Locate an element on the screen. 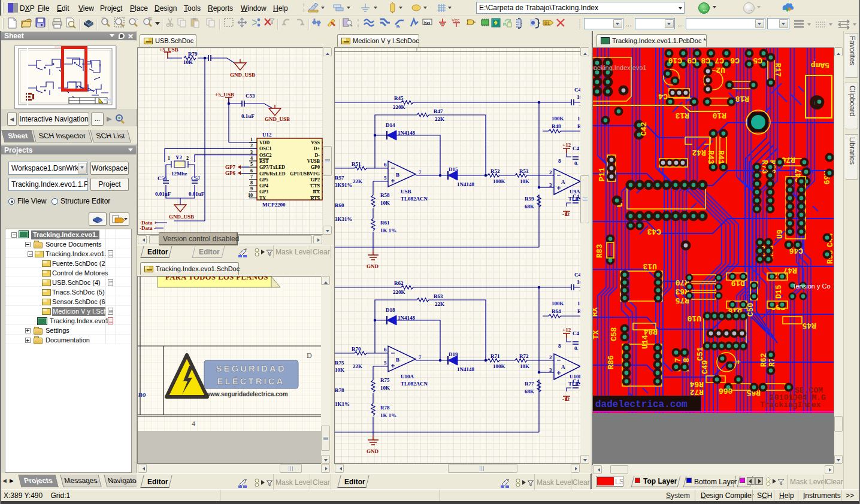  svg-text: Tension y Co is located at coordinates (811, 286).